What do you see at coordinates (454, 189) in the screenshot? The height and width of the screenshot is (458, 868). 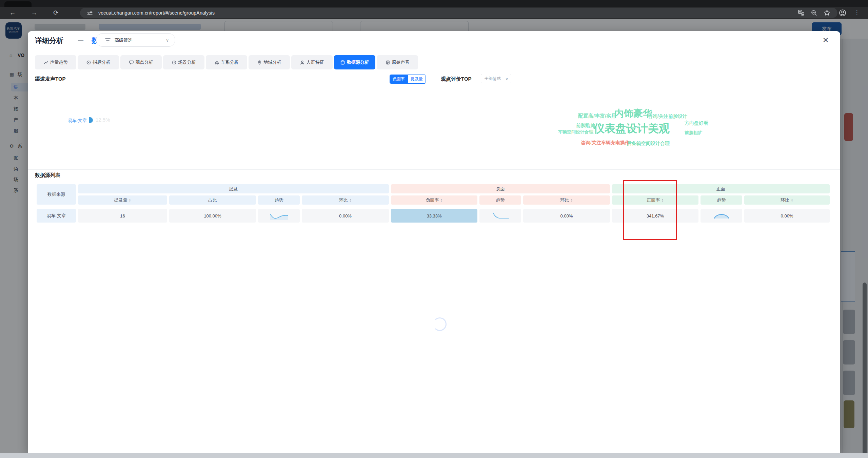 I see `group-header-row: 提及 负面 正面` at bounding box center [454, 189].